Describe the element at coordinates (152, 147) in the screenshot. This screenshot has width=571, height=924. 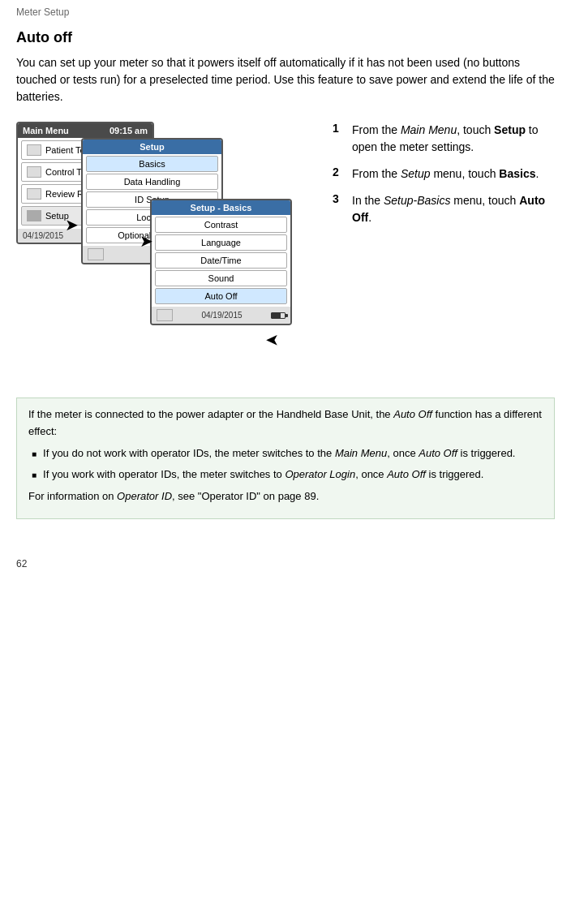
I see `setup-menu-title: Setup` at that location.